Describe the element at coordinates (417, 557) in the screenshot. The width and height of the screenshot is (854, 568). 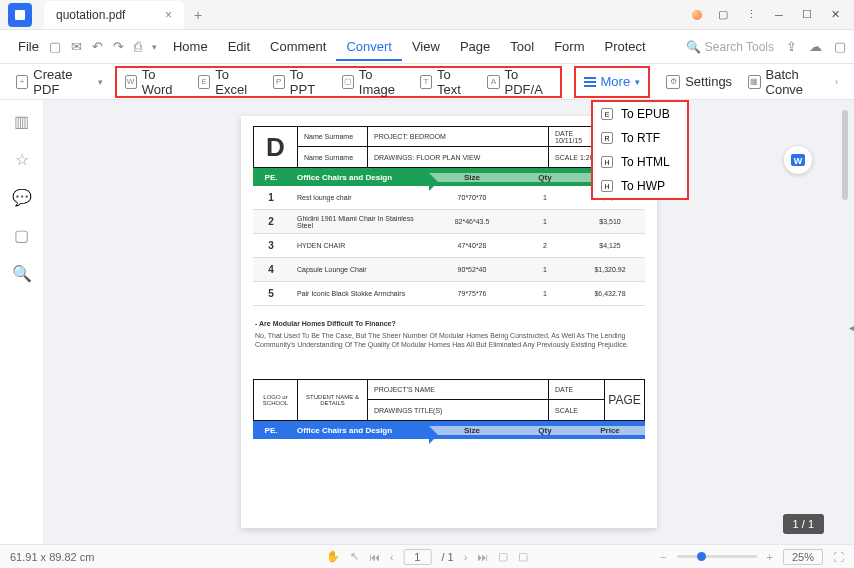
I see `page-input: 1` at that location.